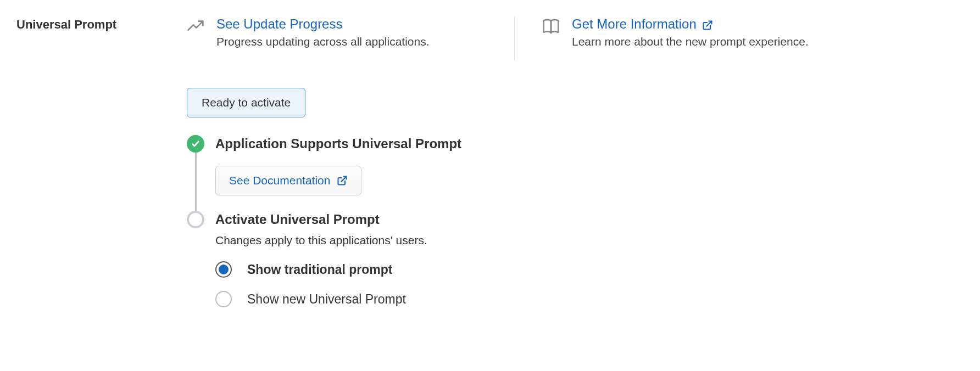 This screenshot has width=980, height=371. What do you see at coordinates (196, 182) in the screenshot?
I see `step-connector` at bounding box center [196, 182].